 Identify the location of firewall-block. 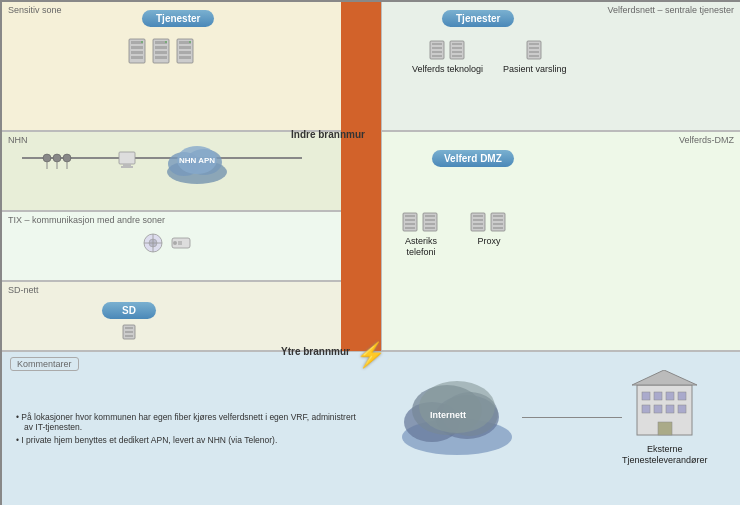
(361, 176).